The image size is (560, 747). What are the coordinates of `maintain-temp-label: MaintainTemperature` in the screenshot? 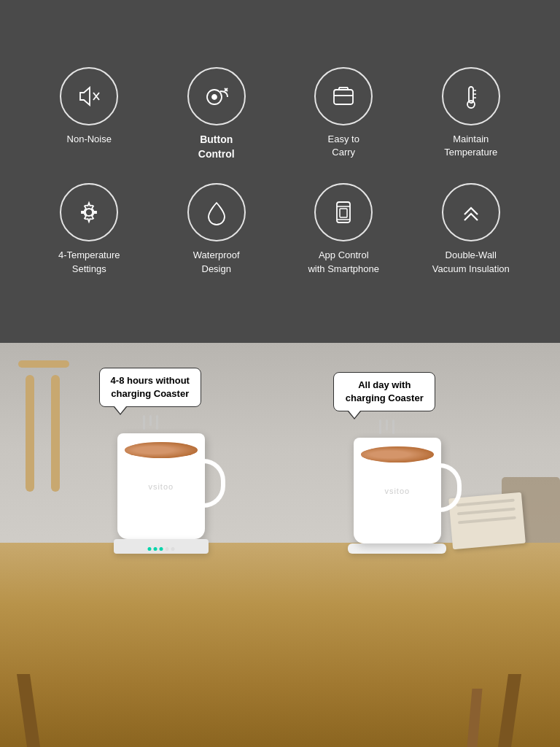 It's located at (471, 146).